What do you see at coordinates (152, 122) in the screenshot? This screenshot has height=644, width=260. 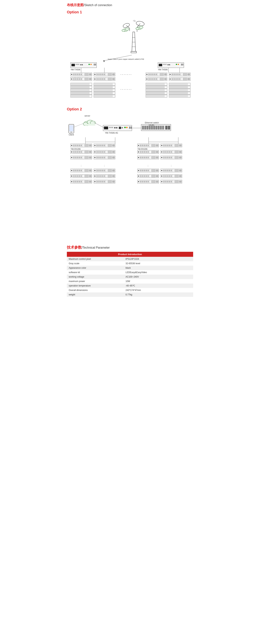 I see `switch-label1: Ethernet switch` at bounding box center [152, 122].